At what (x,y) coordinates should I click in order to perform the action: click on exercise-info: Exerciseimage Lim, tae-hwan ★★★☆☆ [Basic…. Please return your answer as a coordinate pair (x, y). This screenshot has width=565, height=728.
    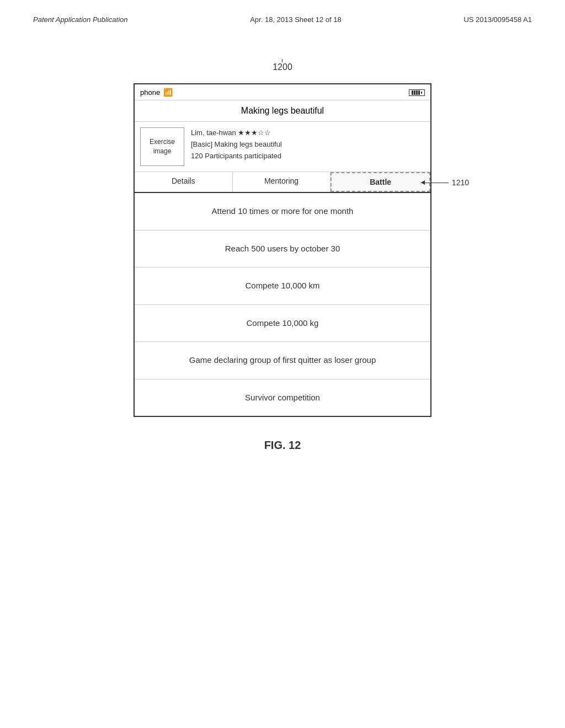
    Looking at the image, I should click on (282, 147).